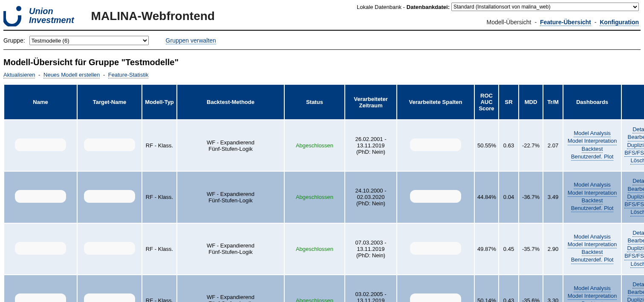 The height and width of the screenshot is (302, 644). I want to click on actions-sep-1: -, so click(40, 75).